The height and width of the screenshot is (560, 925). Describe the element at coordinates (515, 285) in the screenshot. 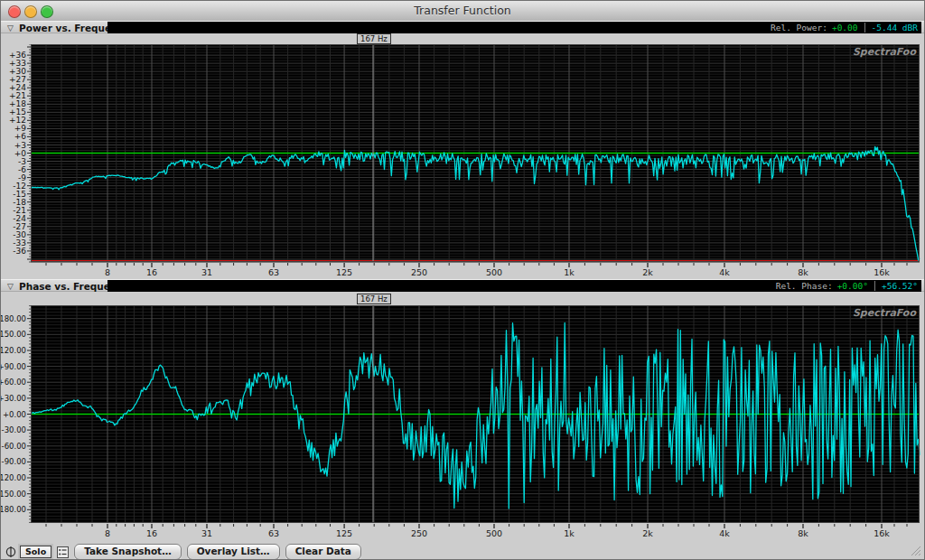

I see `phase-readout-bar: Rel. Phase: +0.00° +56.52°` at that location.